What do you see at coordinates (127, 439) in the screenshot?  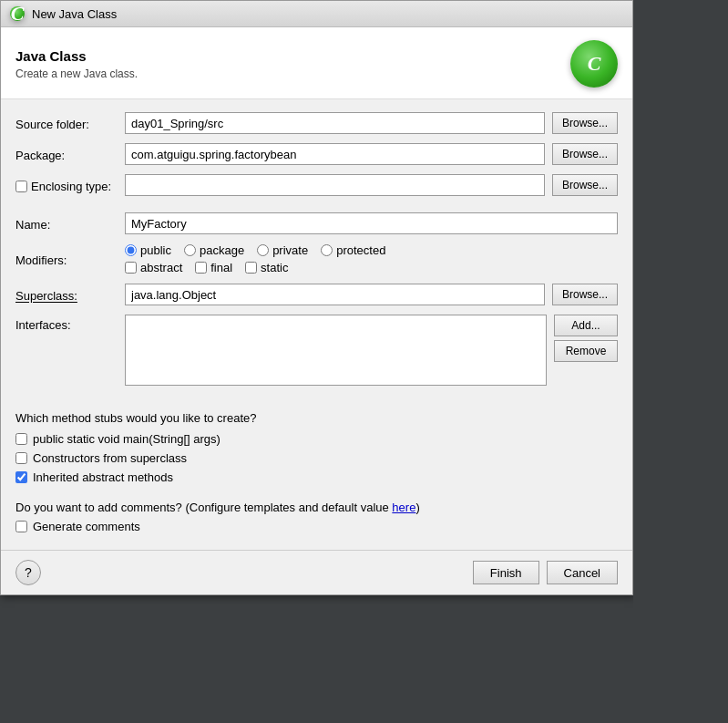 I see `stub-main-label: public static void main(String[] args)` at bounding box center [127, 439].